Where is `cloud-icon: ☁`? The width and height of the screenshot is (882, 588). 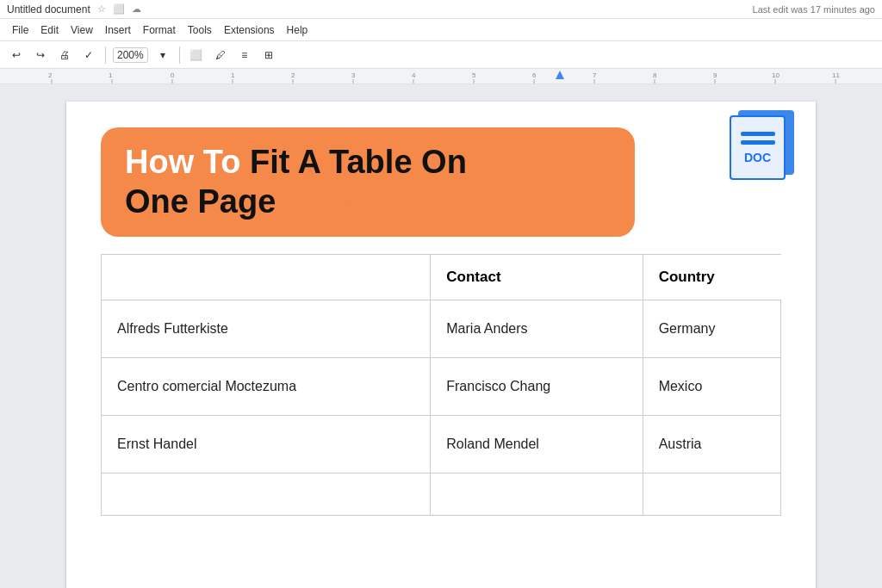 cloud-icon: ☁ is located at coordinates (136, 9).